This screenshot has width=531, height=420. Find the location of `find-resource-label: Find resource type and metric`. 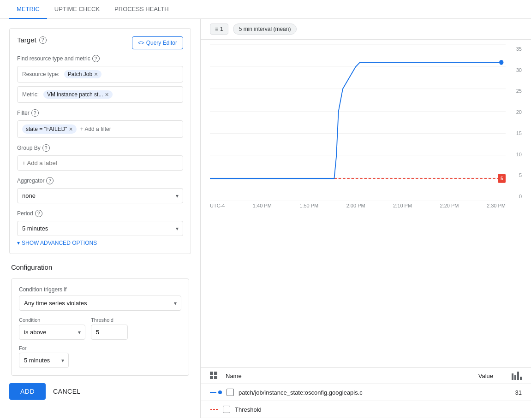

find-resource-label: Find resource type and metric is located at coordinates (54, 59).